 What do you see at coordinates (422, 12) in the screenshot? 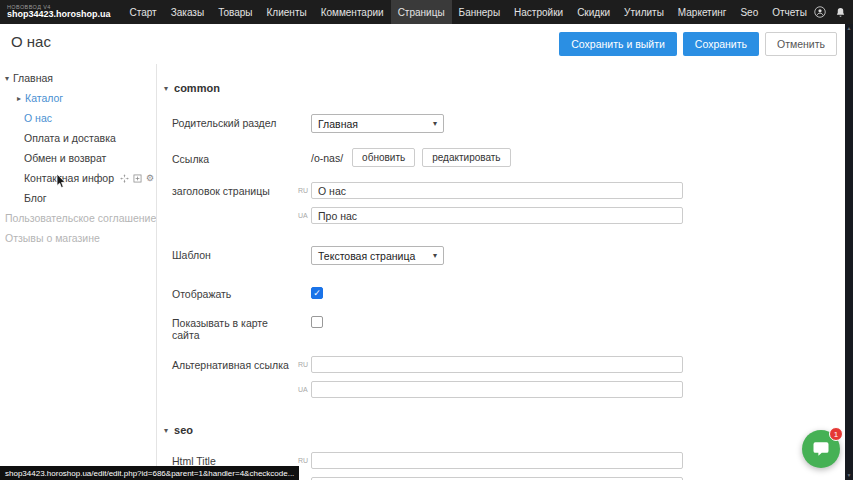
I see `menu-item-pages: Страницы` at bounding box center [422, 12].